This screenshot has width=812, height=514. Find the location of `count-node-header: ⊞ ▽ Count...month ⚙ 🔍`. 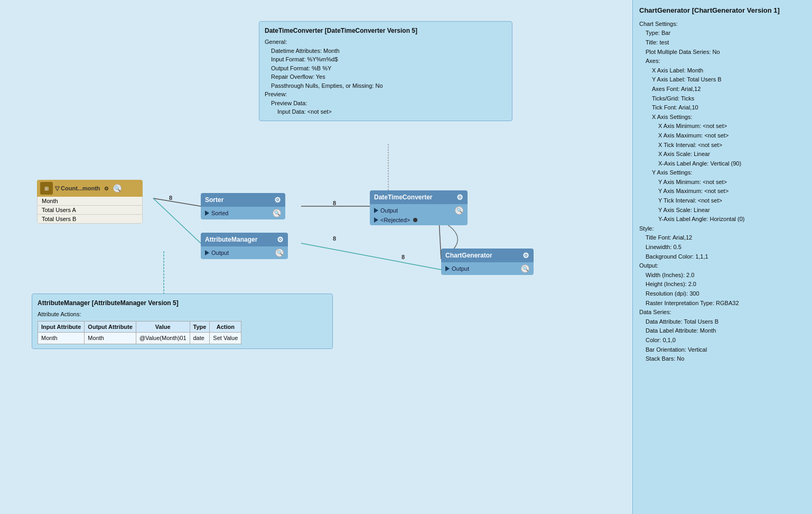

count-node-header: ⊞ ▽ Count...month ⚙ 🔍 is located at coordinates (90, 188).